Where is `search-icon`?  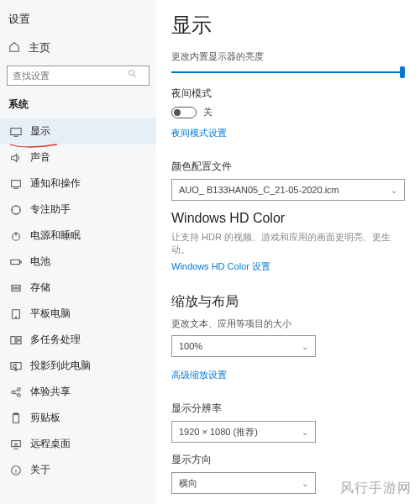 search-icon is located at coordinates (133, 76).